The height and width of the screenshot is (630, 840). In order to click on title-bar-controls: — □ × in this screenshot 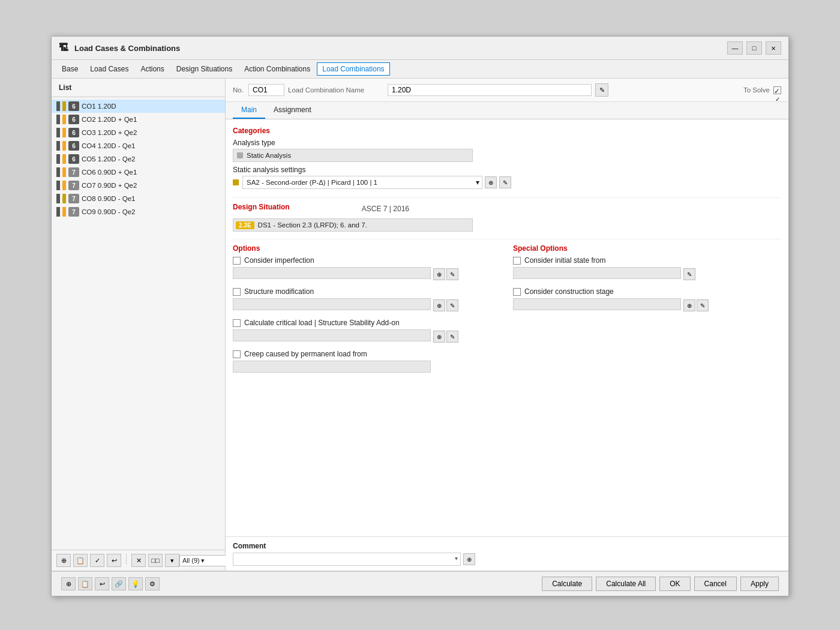, I will do `click(754, 48)`.